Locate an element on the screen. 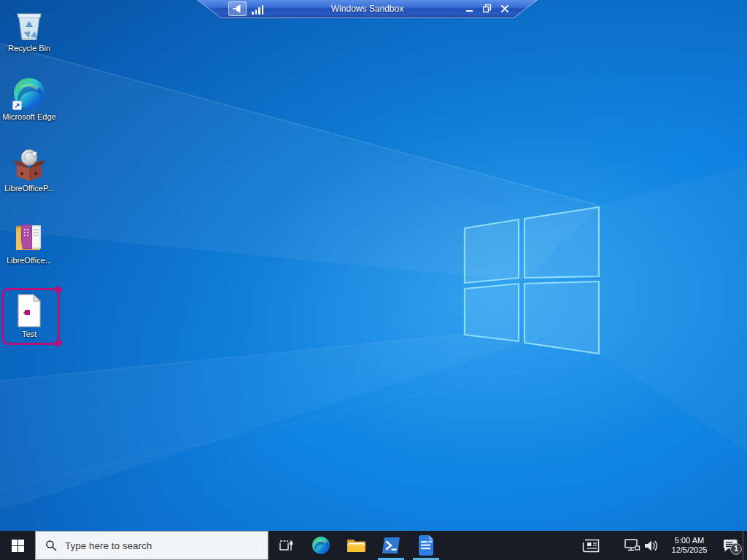 The height and width of the screenshot is (560, 747). icon-label: LibreOffice... is located at coordinates (29, 261).